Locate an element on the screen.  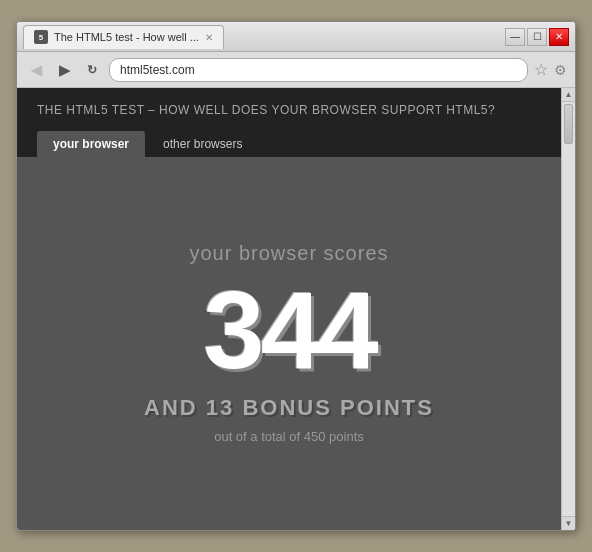
tab-favicon: 5 is located at coordinates (41, 37).